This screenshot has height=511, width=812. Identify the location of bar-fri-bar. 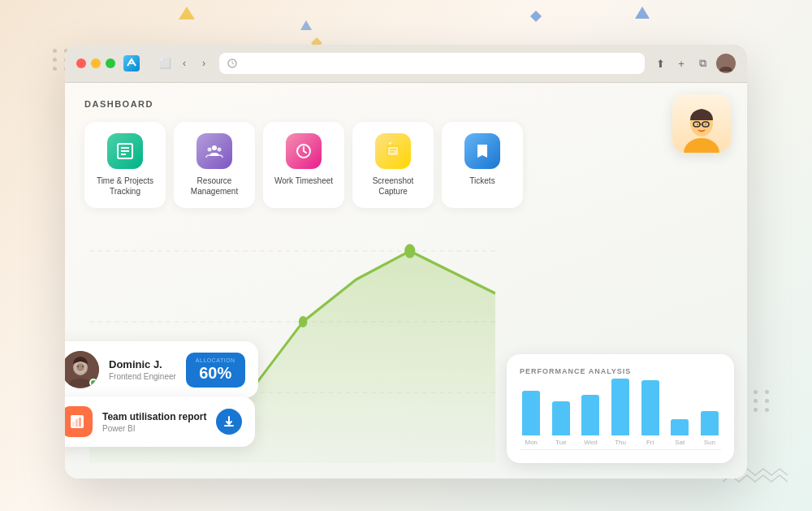
(650, 408).